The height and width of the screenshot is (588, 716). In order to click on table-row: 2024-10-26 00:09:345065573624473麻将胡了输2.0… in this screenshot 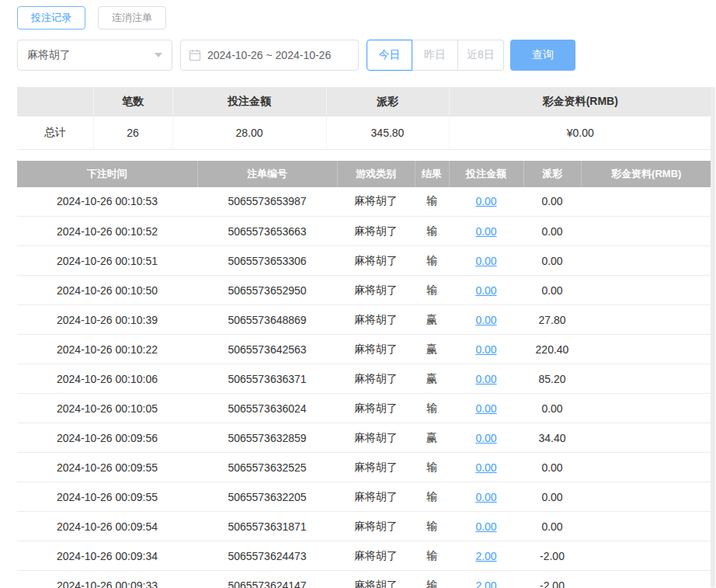, I will do `click(364, 556)`.